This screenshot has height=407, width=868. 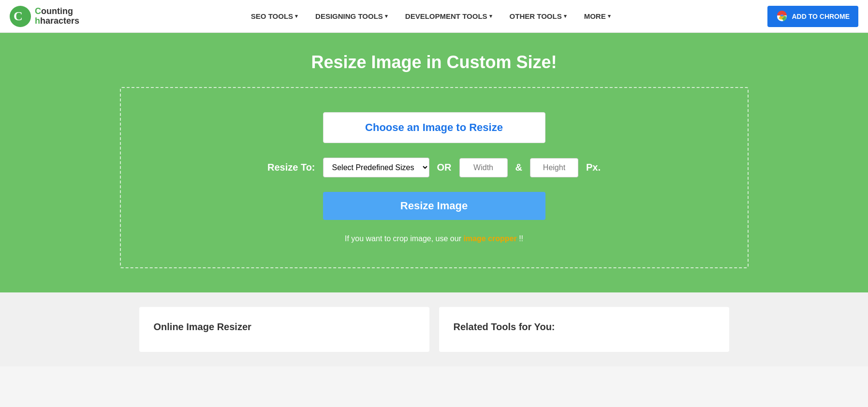 I want to click on resize-image-button: Resize Image, so click(x=434, y=206).